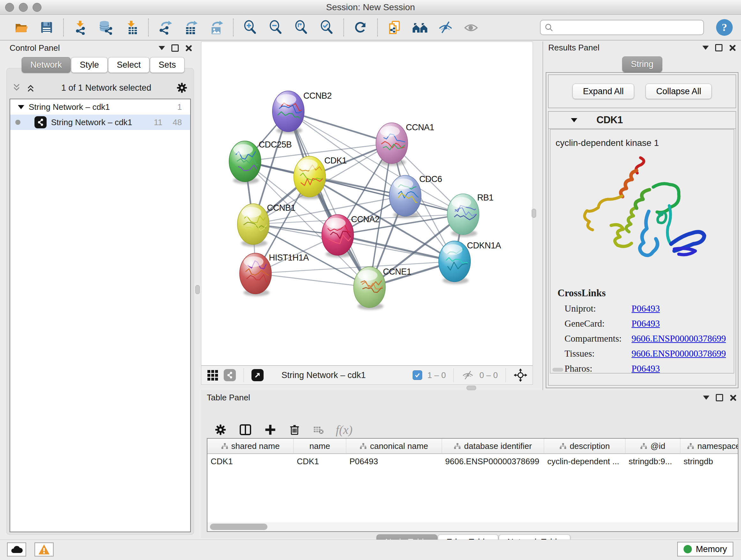 The height and width of the screenshot is (560, 741). Describe the element at coordinates (405, 144) in the screenshot. I see `network-node-CCNA1: CCNA1` at that location.